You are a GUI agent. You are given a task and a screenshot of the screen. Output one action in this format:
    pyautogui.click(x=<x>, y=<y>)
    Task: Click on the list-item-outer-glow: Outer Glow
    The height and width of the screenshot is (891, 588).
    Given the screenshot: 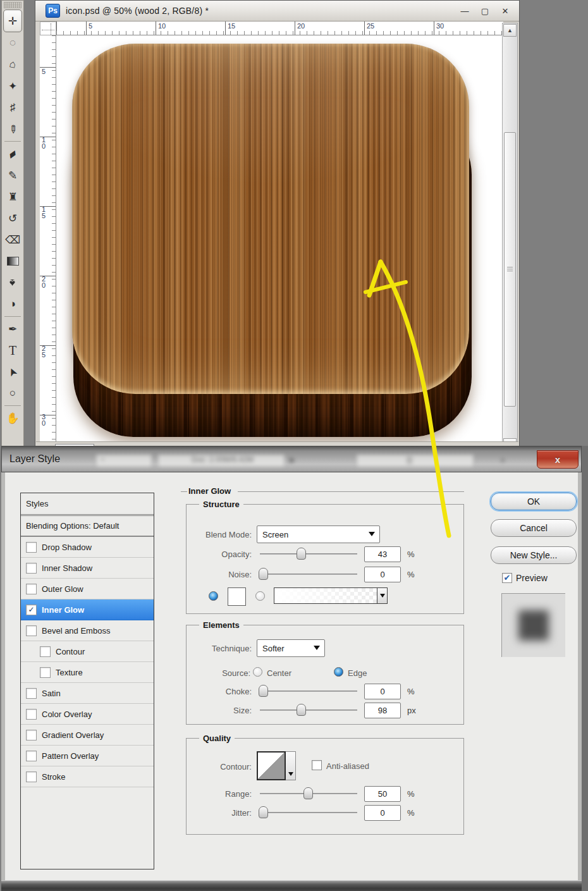 What is the action you would take?
    pyautogui.click(x=87, y=589)
    